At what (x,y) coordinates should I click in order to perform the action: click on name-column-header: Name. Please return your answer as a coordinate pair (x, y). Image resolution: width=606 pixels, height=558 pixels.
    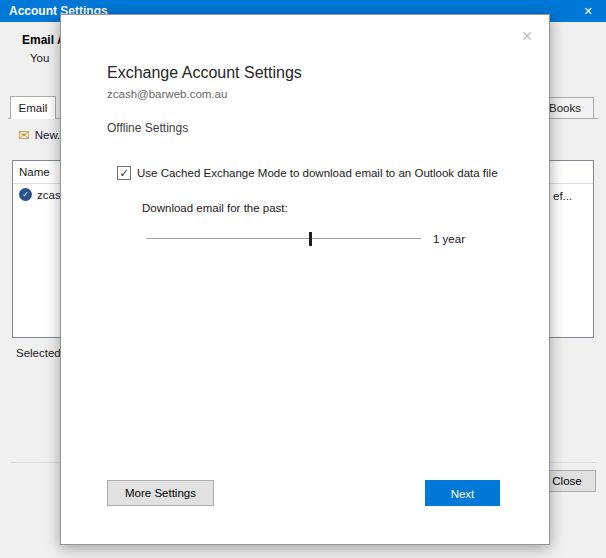
    Looking at the image, I should click on (34, 172).